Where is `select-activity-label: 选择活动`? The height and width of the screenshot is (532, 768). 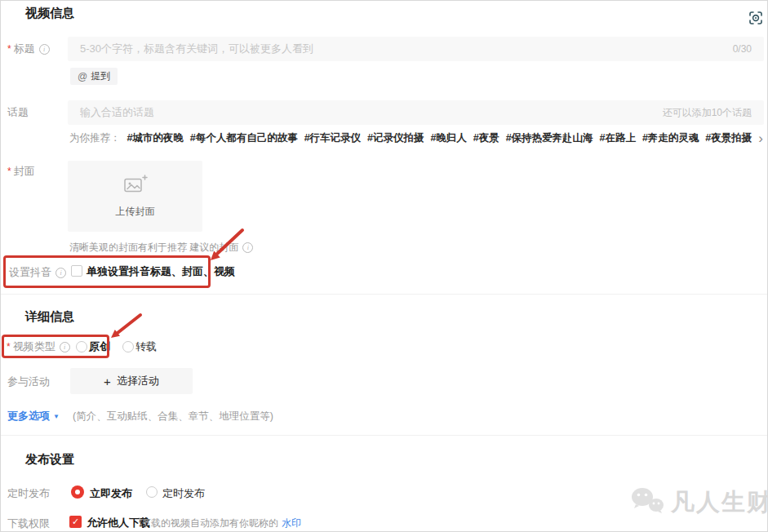 select-activity-label: 选择活动 is located at coordinates (138, 381).